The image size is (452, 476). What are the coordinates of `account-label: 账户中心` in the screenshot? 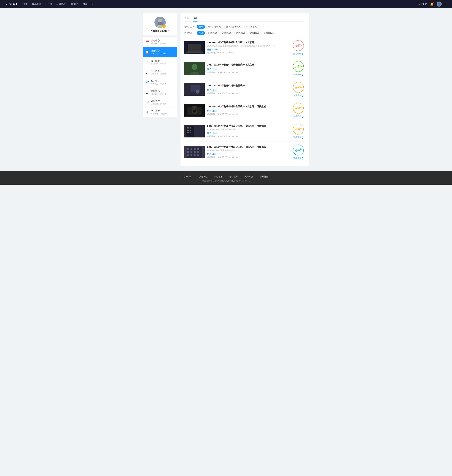 It's located at (163, 81).